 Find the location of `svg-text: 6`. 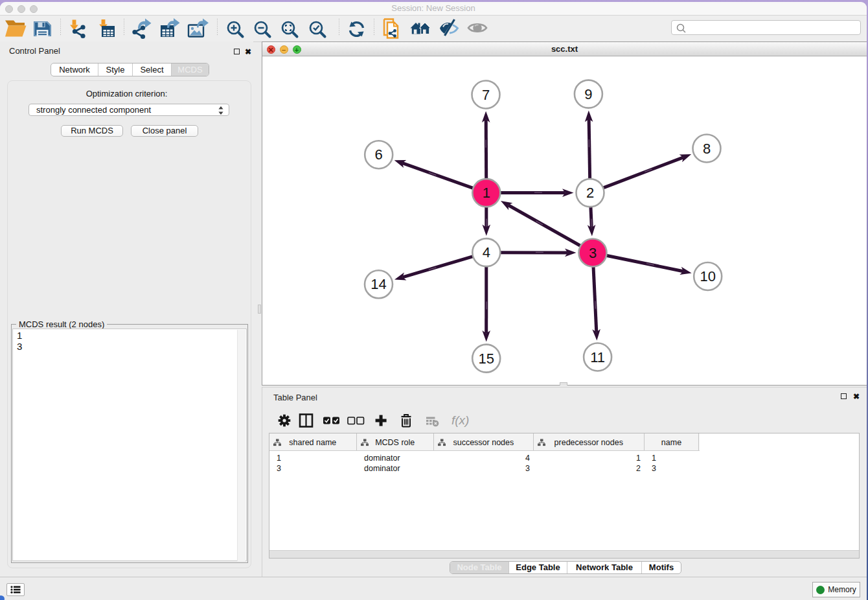

svg-text: 6 is located at coordinates (379, 154).